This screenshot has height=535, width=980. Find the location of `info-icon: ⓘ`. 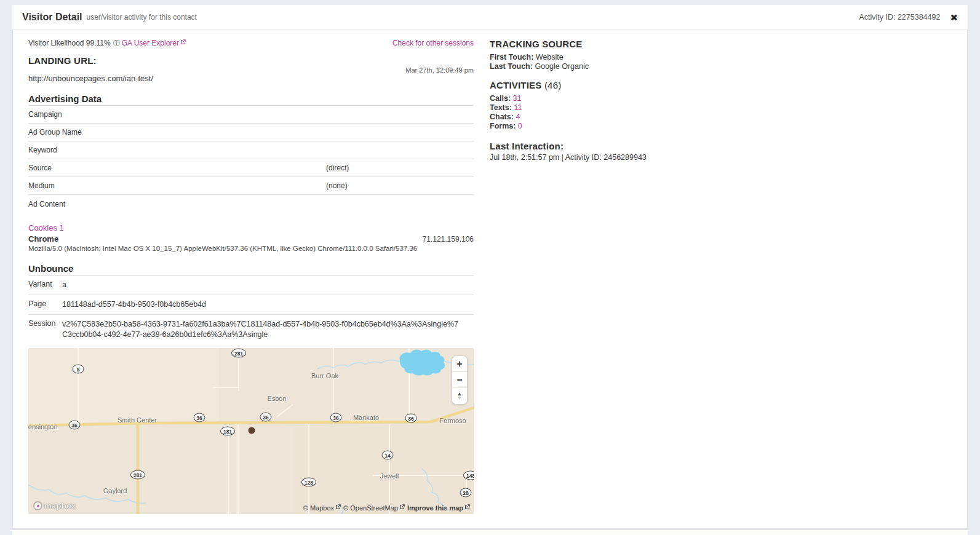

info-icon: ⓘ is located at coordinates (117, 43).